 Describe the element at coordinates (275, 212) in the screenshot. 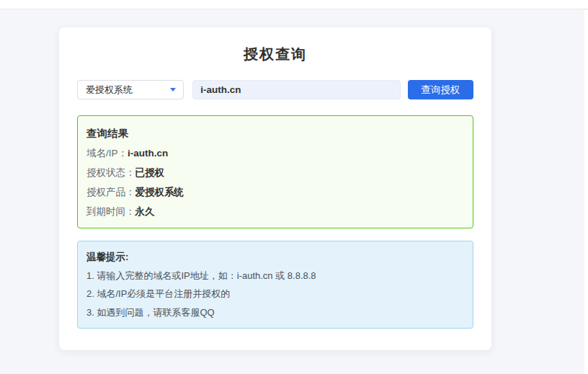

I see `result-row-expiry: 到期时间：永久` at that location.